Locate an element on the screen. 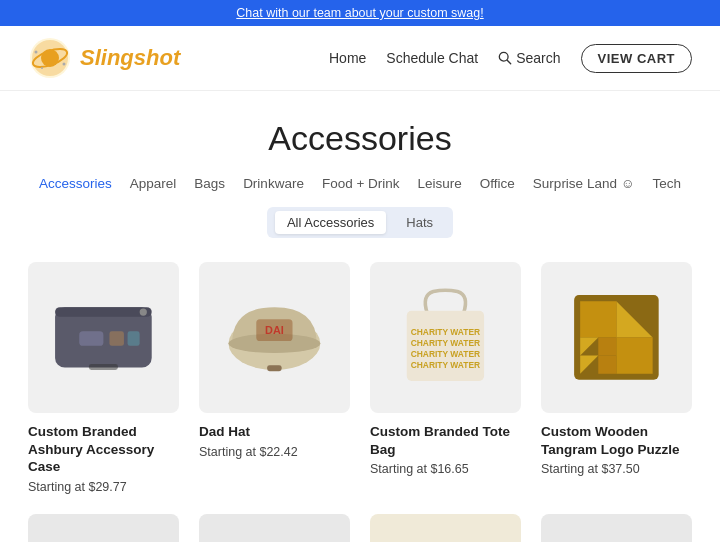  product-title-1: Dad Hat is located at coordinates (274, 432).